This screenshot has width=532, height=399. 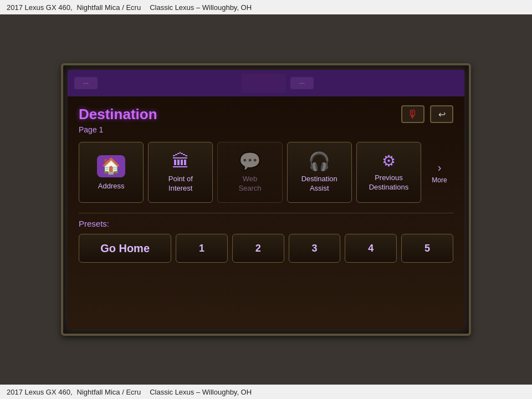 What do you see at coordinates (371, 248) in the screenshot?
I see `preset-4-button: 4` at bounding box center [371, 248].